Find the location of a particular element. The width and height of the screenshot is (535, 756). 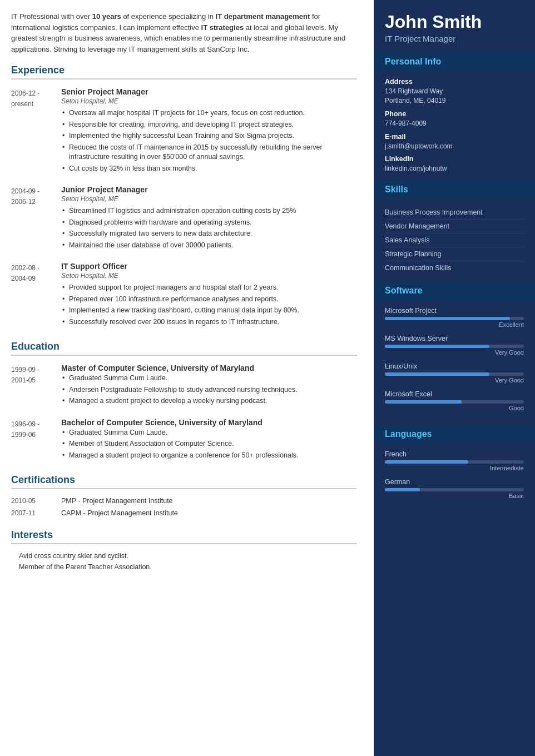

list-item: Microsoft Project Excellent is located at coordinates (454, 317).